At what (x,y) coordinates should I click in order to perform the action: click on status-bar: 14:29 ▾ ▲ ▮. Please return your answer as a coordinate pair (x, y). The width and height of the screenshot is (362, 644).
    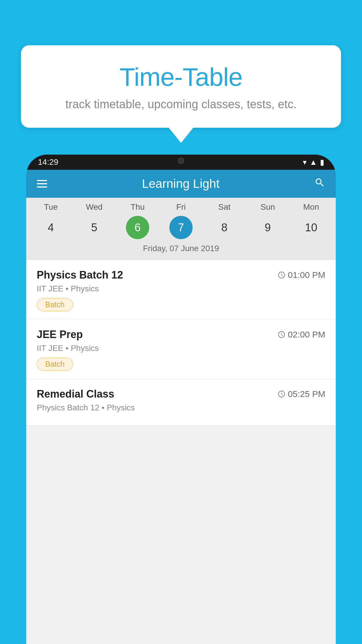
    Looking at the image, I should click on (181, 162).